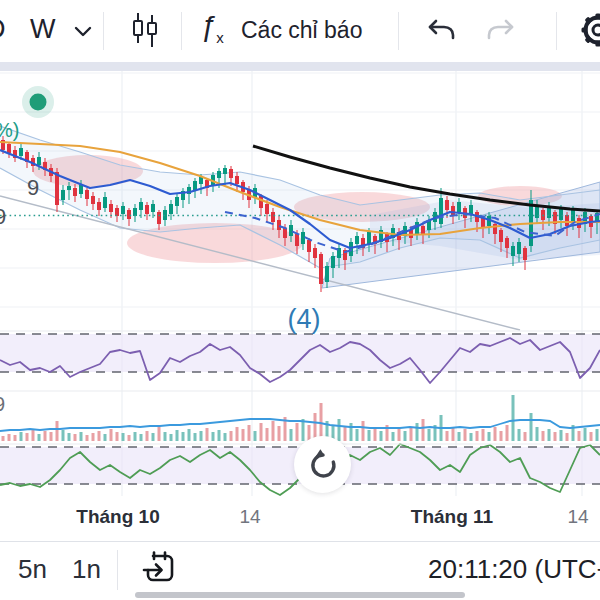  What do you see at coordinates (42, 30) in the screenshot?
I see `interval-label: W` at bounding box center [42, 30].